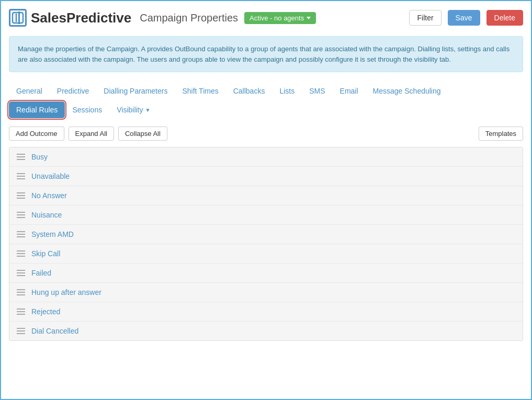  I want to click on drag-handle-dial-cancelled, so click(21, 331).